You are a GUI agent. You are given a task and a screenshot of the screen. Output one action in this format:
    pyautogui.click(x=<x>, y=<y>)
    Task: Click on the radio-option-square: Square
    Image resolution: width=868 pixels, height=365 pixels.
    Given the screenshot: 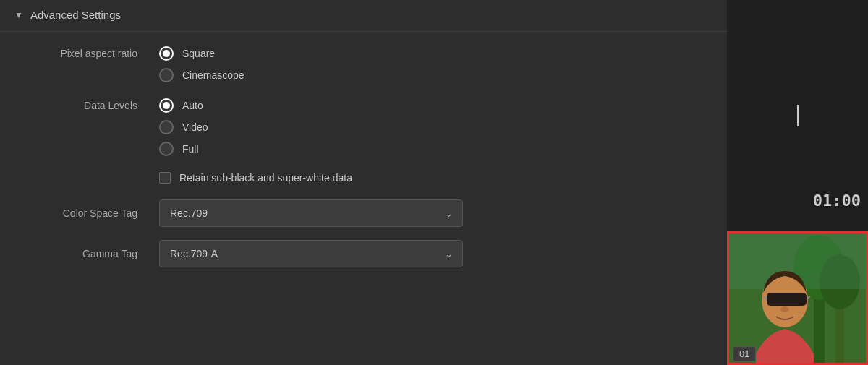 What is the action you would take?
    pyautogui.click(x=202, y=53)
    